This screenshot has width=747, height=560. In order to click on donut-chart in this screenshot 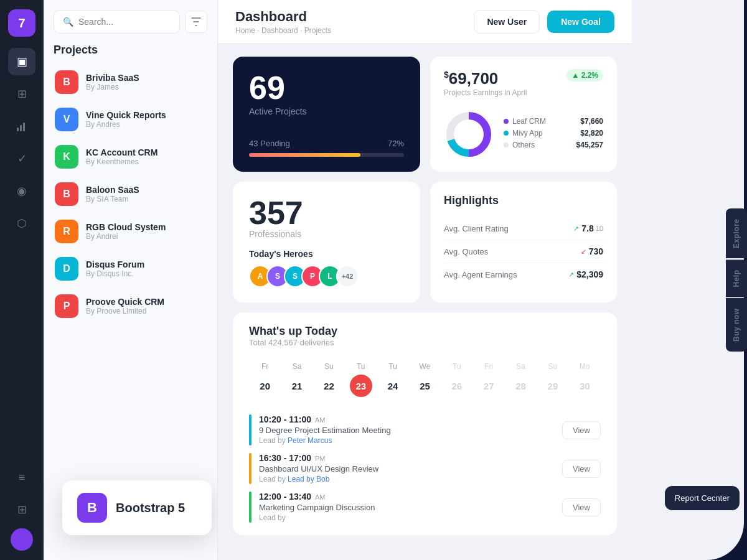, I will do `click(469, 134)`.